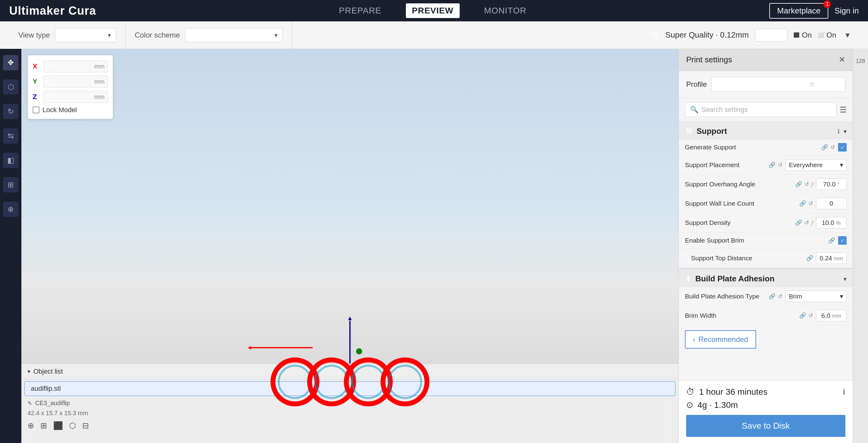 This screenshot has height=443, width=868. Describe the element at coordinates (48, 372) in the screenshot. I see `object-list-label: Object list` at that location.